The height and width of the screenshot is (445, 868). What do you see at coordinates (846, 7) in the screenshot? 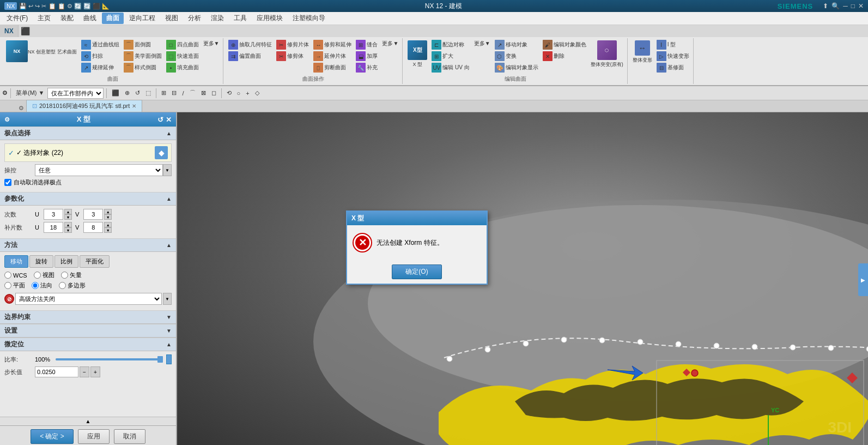
I see `minimize-btn: ─` at bounding box center [846, 7].